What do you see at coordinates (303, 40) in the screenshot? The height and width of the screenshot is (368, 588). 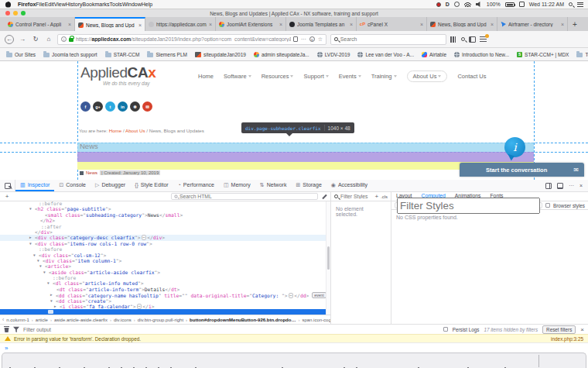 I see `page-actions-icon: ⋯` at bounding box center [303, 40].